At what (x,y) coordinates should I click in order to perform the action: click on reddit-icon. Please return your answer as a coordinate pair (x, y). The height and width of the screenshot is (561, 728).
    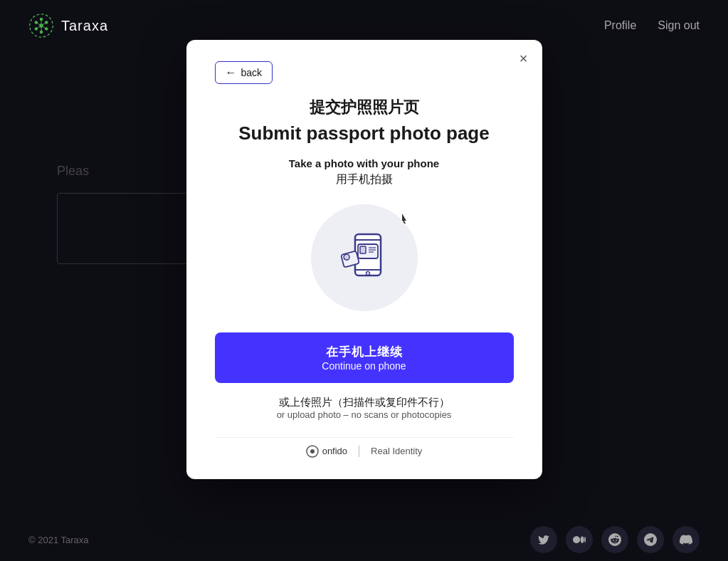
    Looking at the image, I should click on (615, 540).